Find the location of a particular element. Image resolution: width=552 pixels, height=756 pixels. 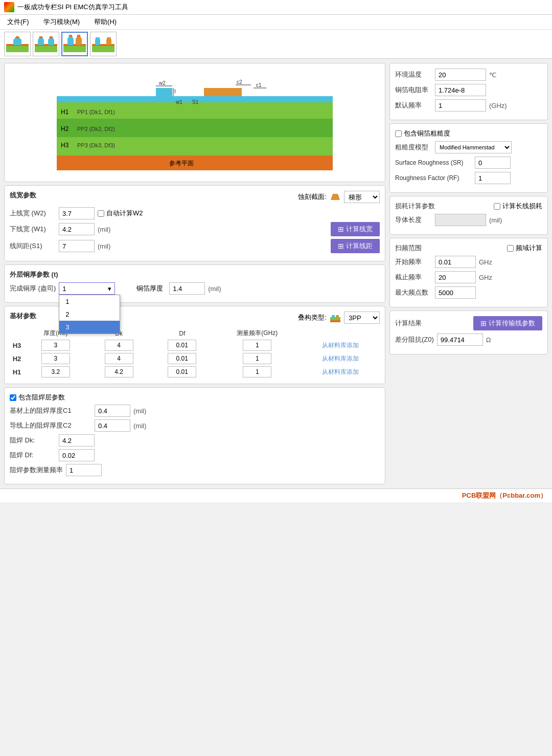

substrate-row-h1: H1 从材料库添加 is located at coordinates (195, 372).